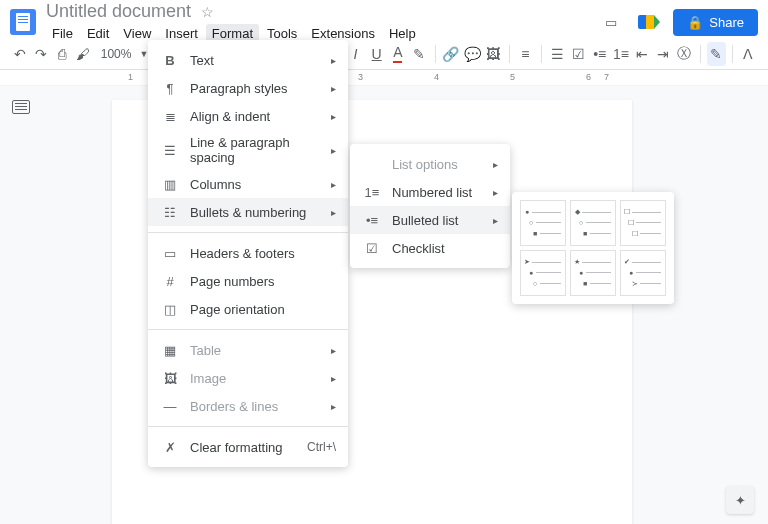  What do you see at coordinates (664, 54) in the screenshot?
I see `increase-indent-icon: ⇥` at bounding box center [664, 54].